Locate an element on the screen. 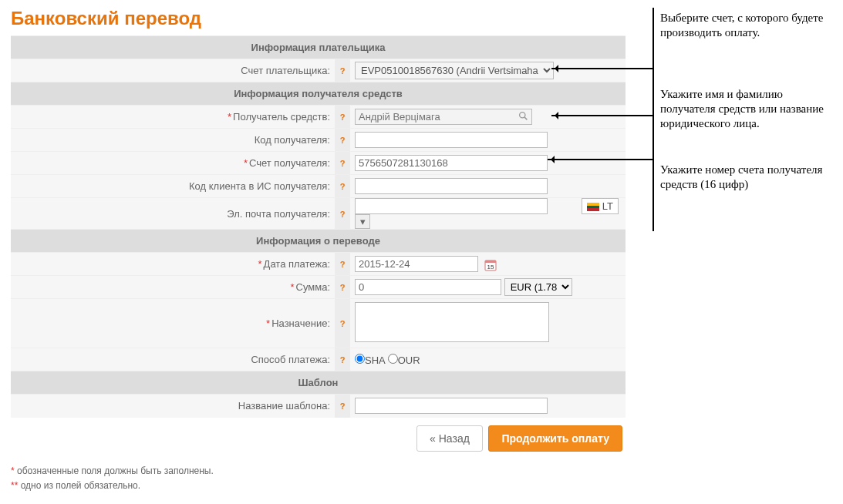 The width and height of the screenshot is (843, 504). footnote-star2: ** is located at coordinates (14, 486).